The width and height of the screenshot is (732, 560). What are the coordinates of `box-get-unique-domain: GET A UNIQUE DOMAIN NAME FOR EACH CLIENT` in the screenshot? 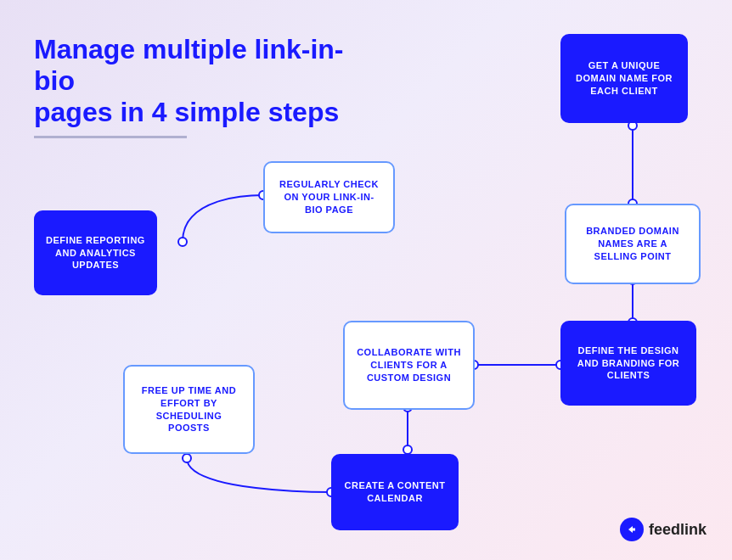 It's located at (624, 78).